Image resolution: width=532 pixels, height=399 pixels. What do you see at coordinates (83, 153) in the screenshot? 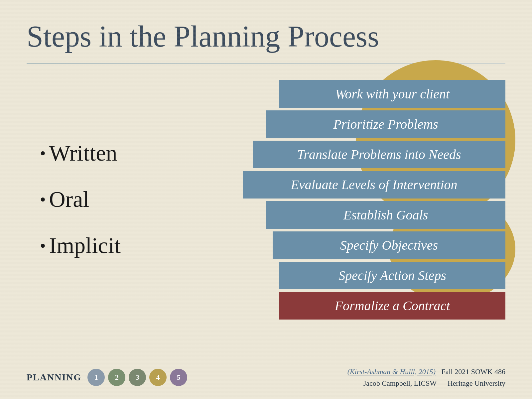
I see `bullet-label-written: Written` at bounding box center [83, 153].